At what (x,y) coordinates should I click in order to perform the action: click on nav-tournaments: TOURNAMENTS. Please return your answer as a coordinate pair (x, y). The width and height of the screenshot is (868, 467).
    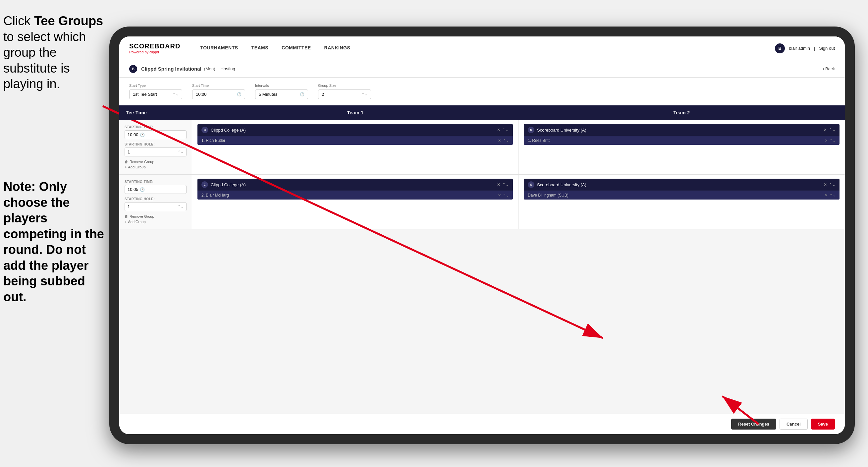
    Looking at the image, I should click on (219, 49).